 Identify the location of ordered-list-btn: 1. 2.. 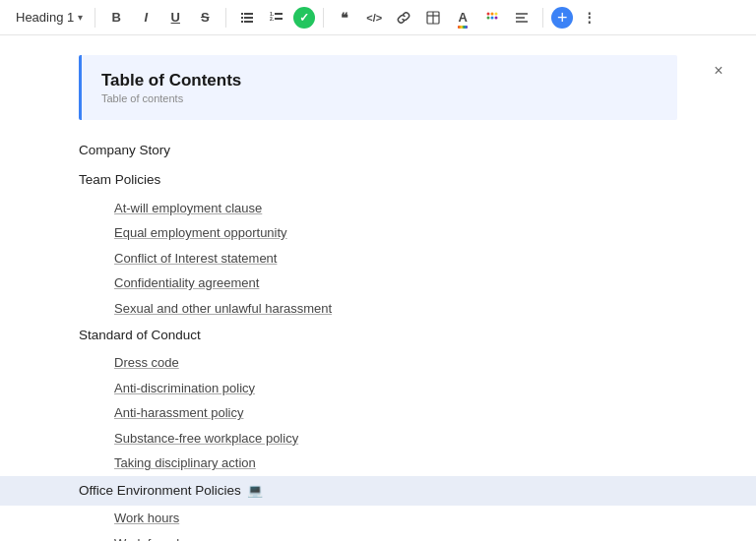
(277, 18).